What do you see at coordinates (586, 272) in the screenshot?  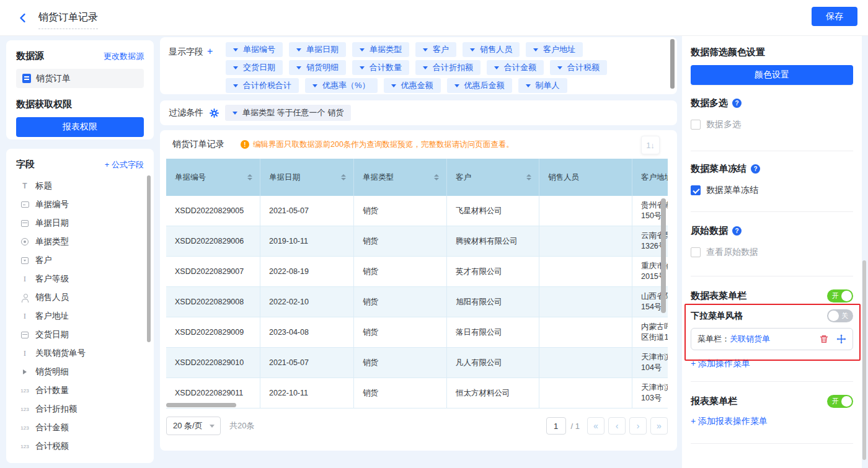 I see `cell-salesperson` at bounding box center [586, 272].